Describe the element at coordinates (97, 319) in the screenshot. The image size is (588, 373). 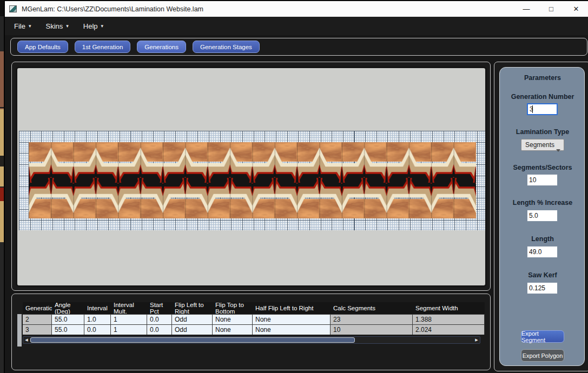
I see `cell-interval: 1.0` at that location.